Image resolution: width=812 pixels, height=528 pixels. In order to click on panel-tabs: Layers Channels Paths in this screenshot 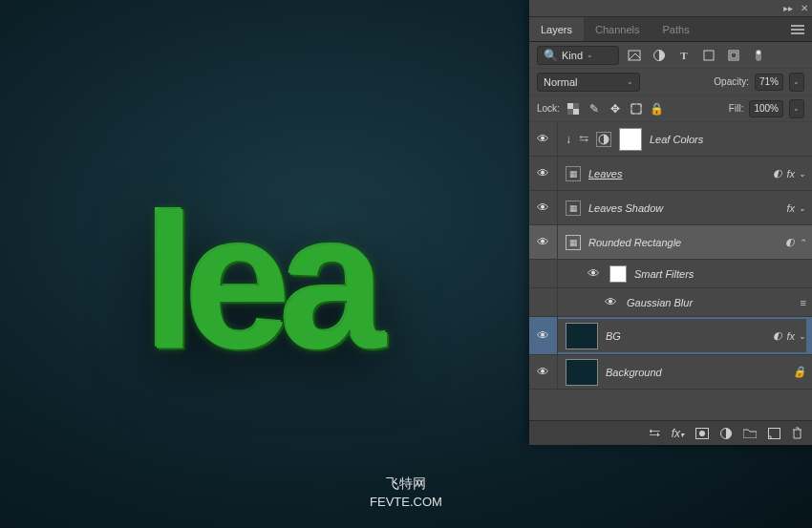, I will do `click(671, 30)`.